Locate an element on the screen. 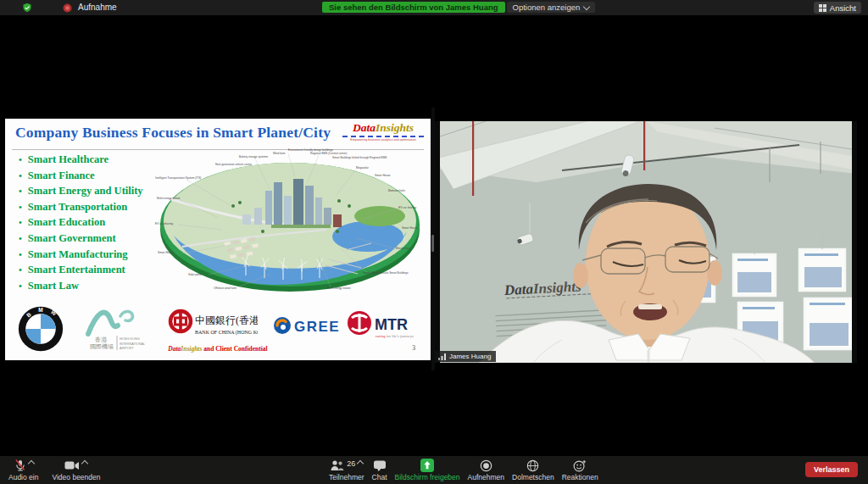 This screenshot has height=484, width=868. smart-city-illustration: Intelligent Transportation System (ITS) … is located at coordinates (292, 224).